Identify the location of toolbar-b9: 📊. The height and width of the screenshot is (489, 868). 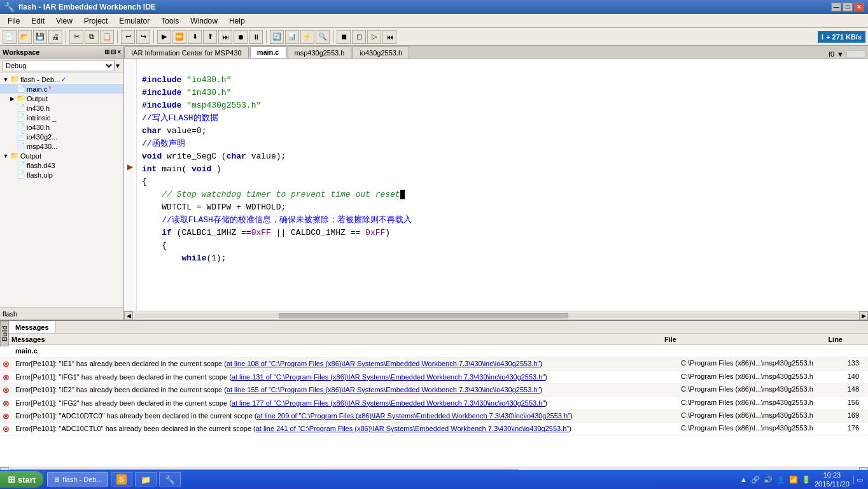
(292, 37).